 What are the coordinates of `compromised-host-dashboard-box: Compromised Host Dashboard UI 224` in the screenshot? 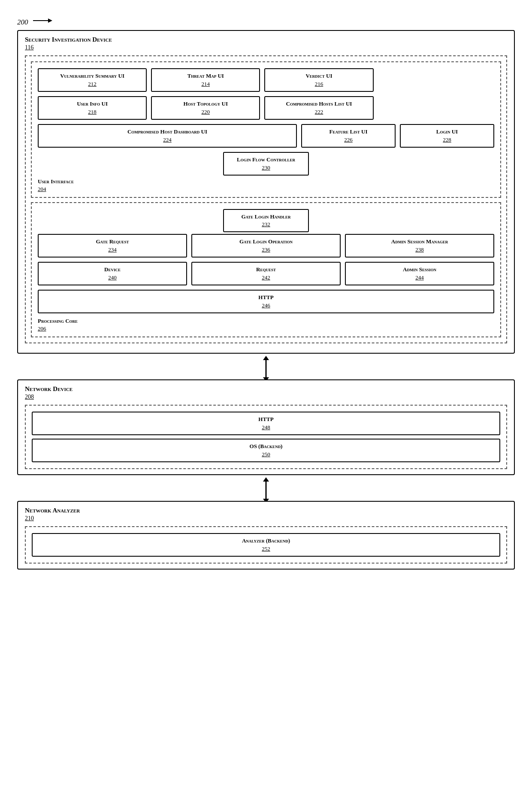 It's located at (167, 136).